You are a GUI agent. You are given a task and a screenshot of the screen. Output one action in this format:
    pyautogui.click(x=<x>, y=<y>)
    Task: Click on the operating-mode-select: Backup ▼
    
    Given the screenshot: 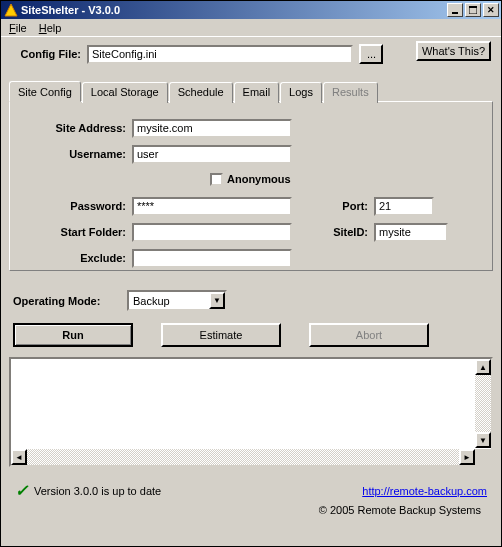 What is the action you would take?
    pyautogui.click(x=177, y=300)
    